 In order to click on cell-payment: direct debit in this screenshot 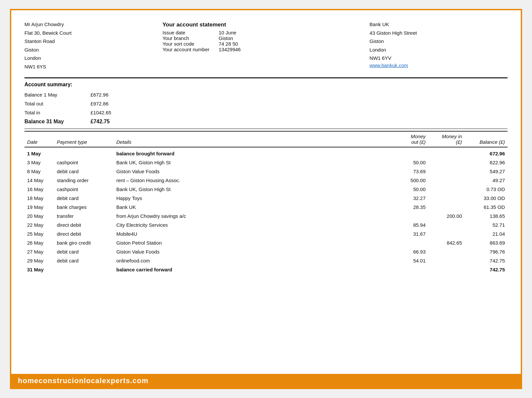, I will do `click(84, 234)`.